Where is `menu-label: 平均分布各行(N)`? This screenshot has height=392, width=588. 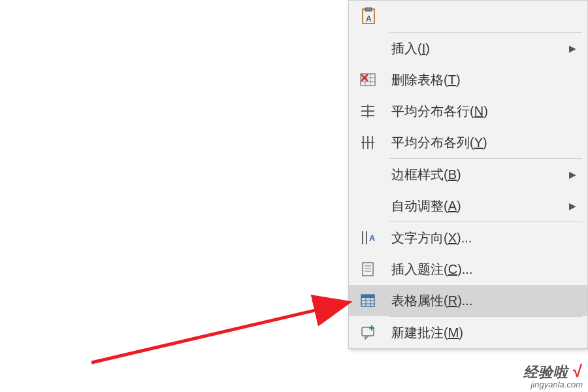 menu-label: 平均分布各行(N) is located at coordinates (480, 111).